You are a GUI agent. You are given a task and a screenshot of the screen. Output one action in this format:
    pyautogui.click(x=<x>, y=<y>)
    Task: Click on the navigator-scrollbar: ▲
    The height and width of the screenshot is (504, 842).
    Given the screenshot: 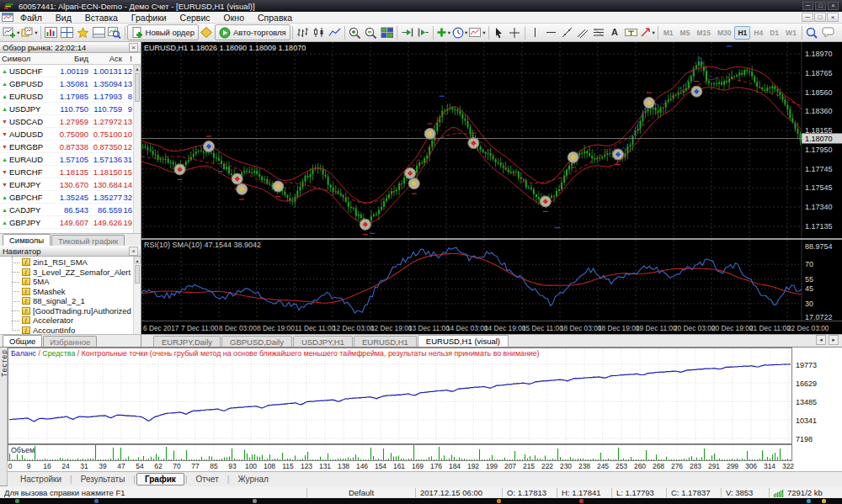 What is the action you would take?
    pyautogui.click(x=136, y=295)
    